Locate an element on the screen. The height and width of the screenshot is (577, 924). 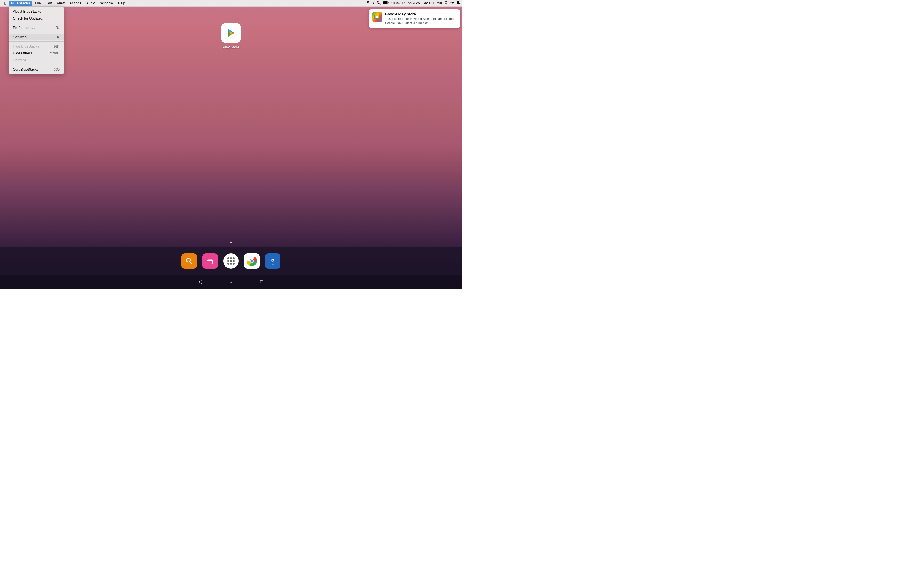
menubar:  BlueStacks File Edit View Actions Audi… is located at coordinates (231, 3).